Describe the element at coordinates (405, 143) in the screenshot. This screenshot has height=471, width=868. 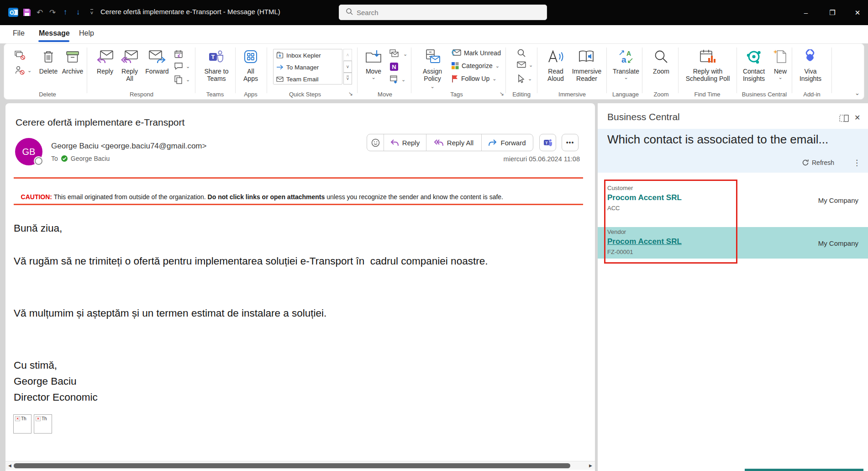
I see `reply-header-button: Reply` at that location.